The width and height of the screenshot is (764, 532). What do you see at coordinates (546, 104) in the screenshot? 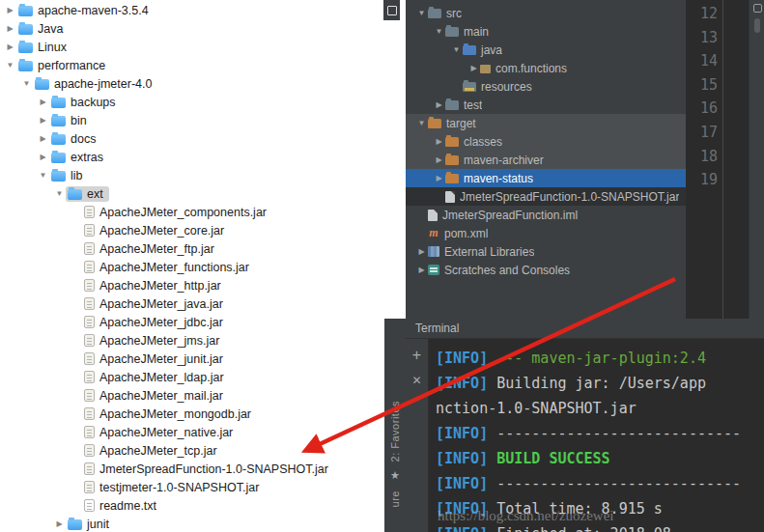
I see `project-tree-row: ▶test` at bounding box center [546, 104].